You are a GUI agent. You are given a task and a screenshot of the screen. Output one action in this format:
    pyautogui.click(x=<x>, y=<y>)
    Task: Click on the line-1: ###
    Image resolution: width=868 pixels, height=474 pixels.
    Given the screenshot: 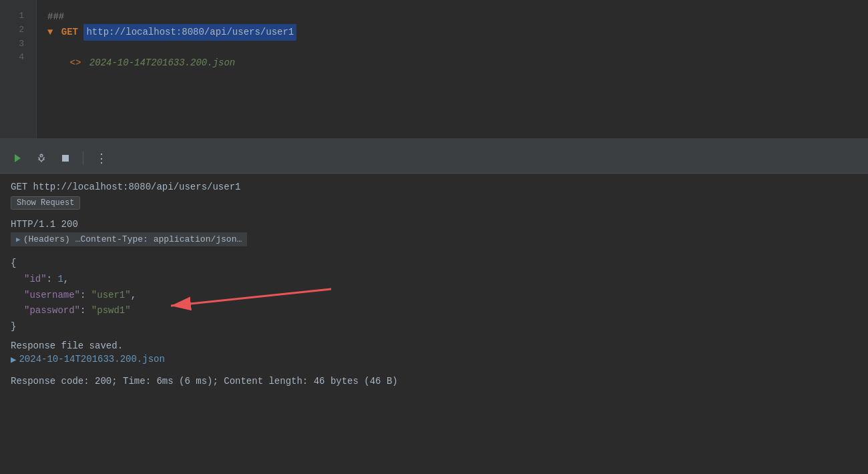 What is the action you would take?
    pyautogui.click(x=453, y=17)
    